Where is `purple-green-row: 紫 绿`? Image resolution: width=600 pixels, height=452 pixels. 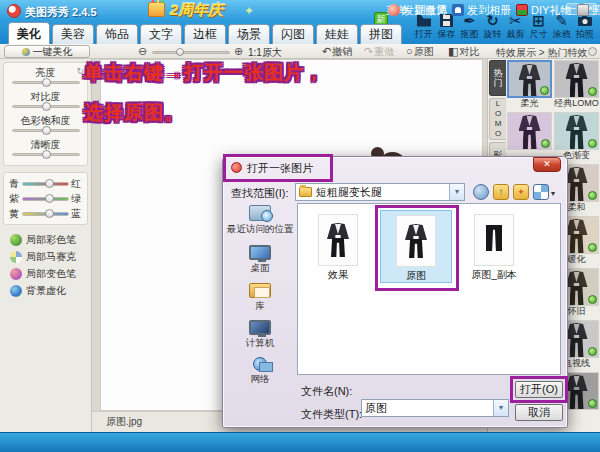 purple-green-row: 紫 绿 is located at coordinates (46, 198).